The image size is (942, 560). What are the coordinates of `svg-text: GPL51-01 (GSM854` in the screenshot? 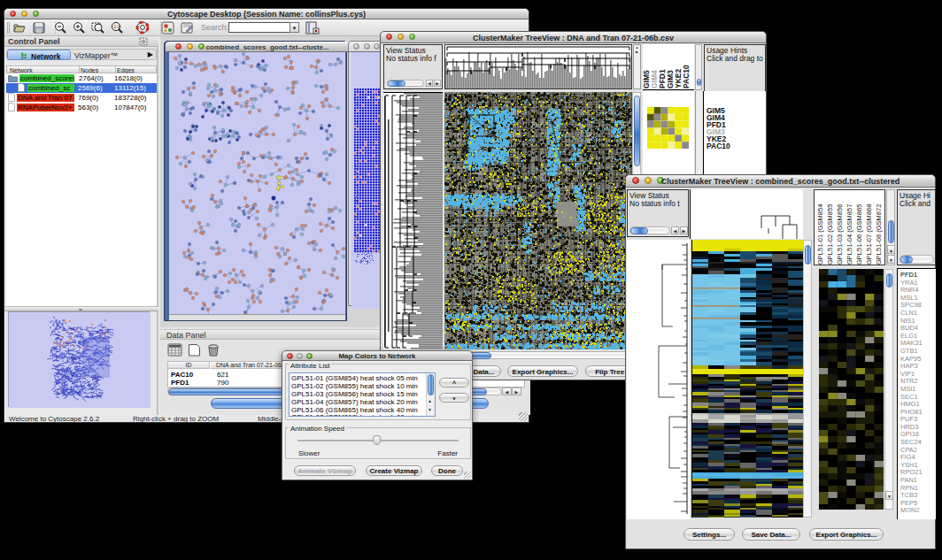 It's located at (820, 234).